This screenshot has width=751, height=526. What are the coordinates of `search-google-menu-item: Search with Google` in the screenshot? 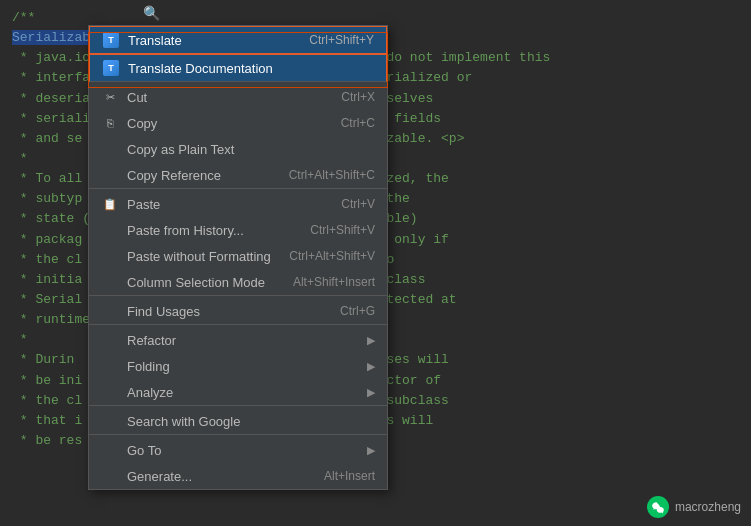 It's located at (238, 422).